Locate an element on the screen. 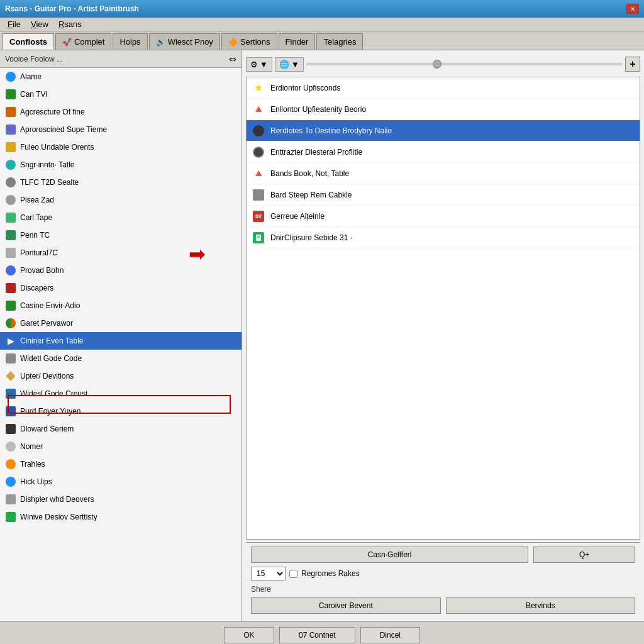 The image size is (644, 644). list-item-widetl: Widetl Gode Code is located at coordinates (121, 358).